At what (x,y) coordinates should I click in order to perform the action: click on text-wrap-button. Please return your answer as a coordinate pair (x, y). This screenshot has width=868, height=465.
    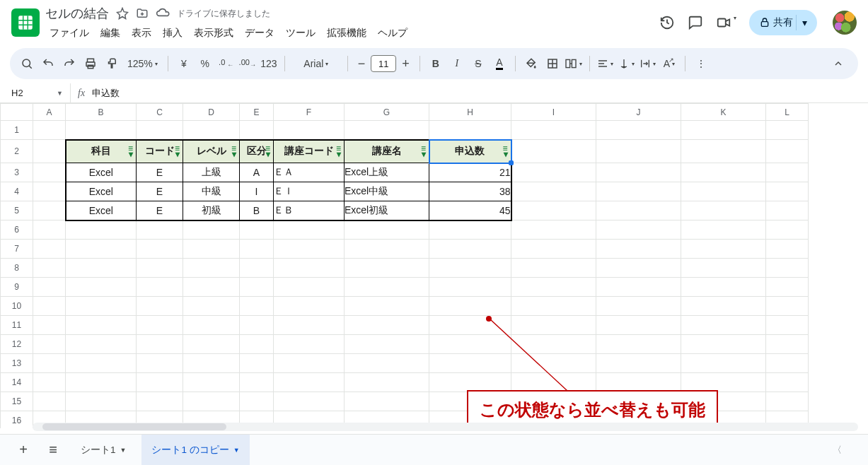
    Looking at the image, I should click on (648, 64).